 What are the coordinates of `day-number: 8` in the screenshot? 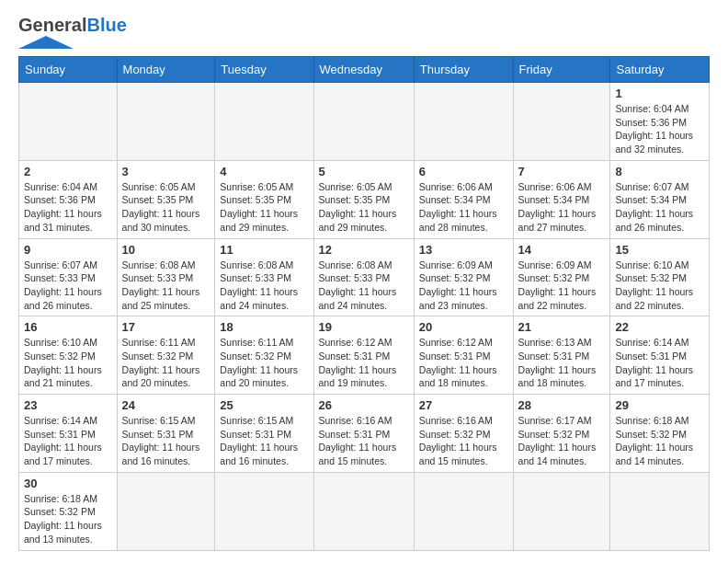 It's located at (660, 171).